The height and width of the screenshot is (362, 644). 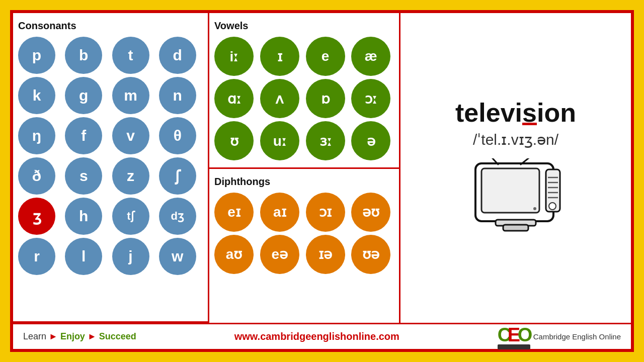 What do you see at coordinates (280, 99) in the screenshot?
I see `vowel-a: ʌ` at bounding box center [280, 99].